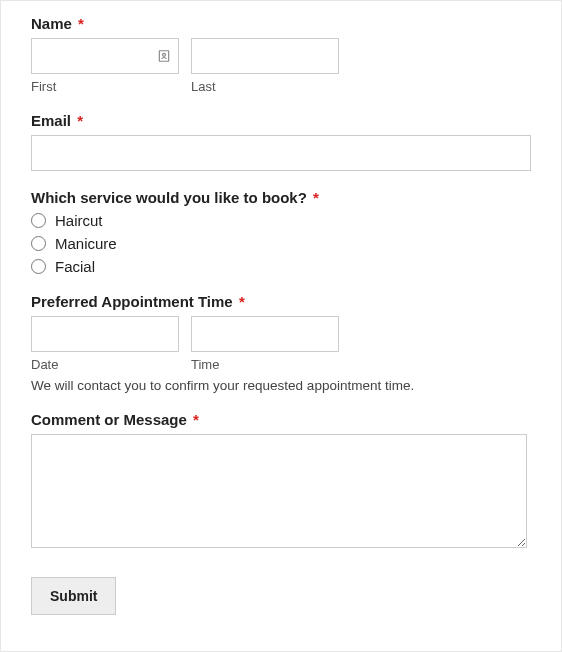 The width and height of the screenshot is (562, 652). Describe the element at coordinates (105, 86) in the screenshot. I see `first-name-sublabel: First` at that location.